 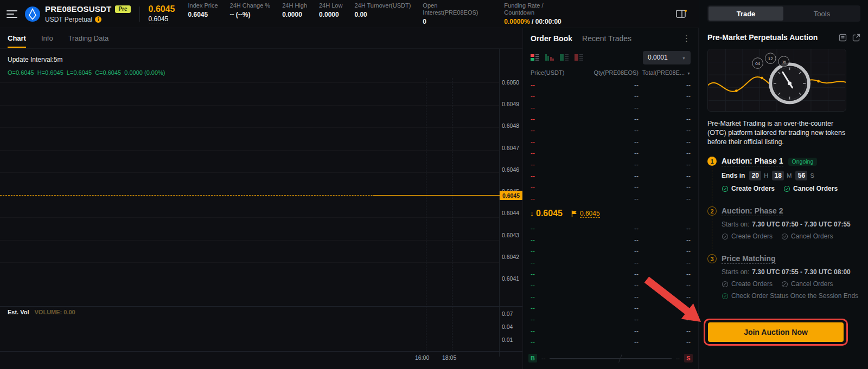 I want to click on volume-axis-label: 0.07, so click(x=507, y=314).